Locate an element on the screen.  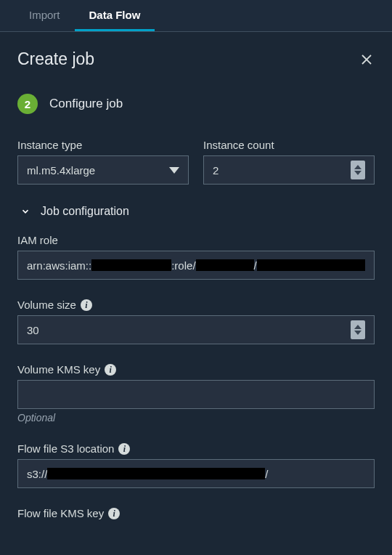
flow-s3-input: s3:// / is located at coordinates (196, 474).